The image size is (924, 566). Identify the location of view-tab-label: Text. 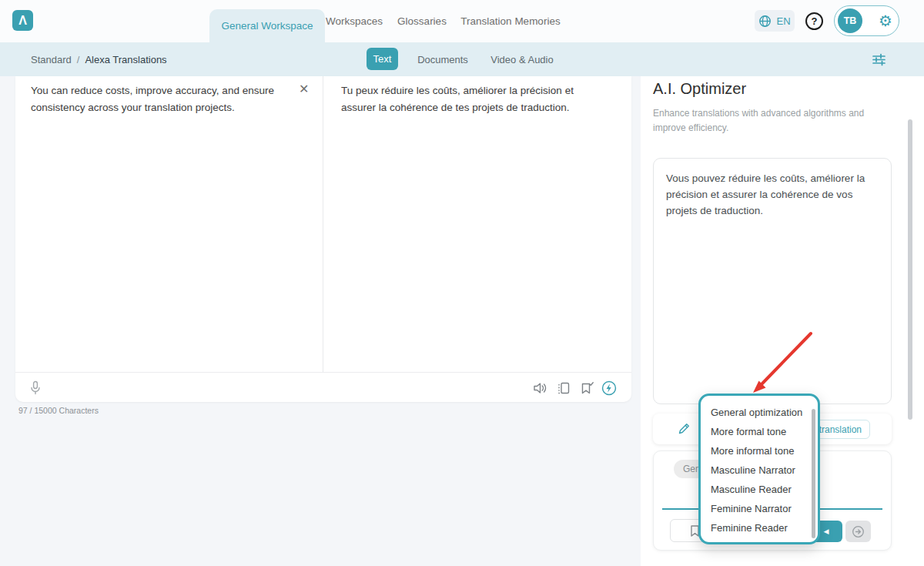
(383, 59).